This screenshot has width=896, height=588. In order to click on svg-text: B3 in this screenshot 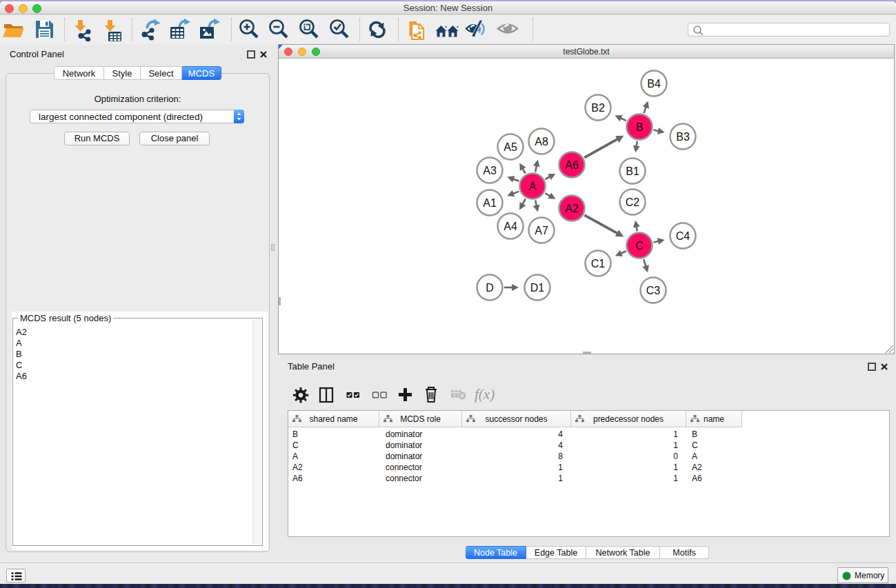, I will do `click(683, 136)`.